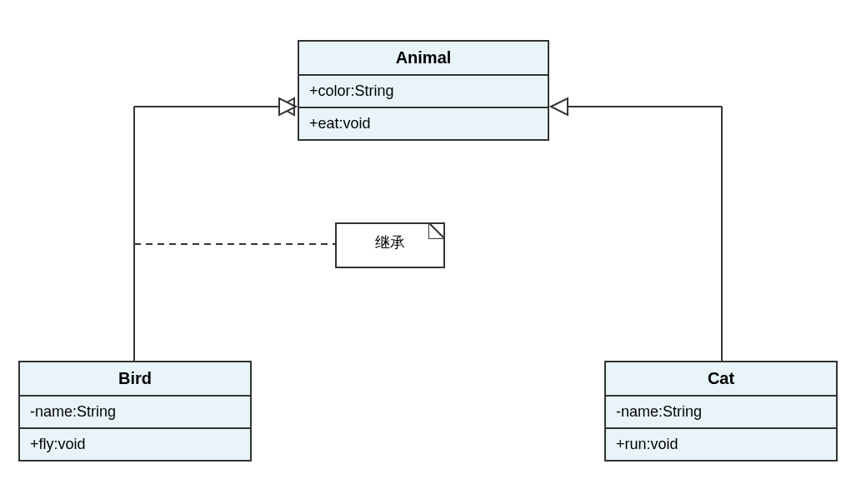  What do you see at coordinates (559, 107) in the screenshot?
I see `cat-inheritance-arrow` at bounding box center [559, 107].